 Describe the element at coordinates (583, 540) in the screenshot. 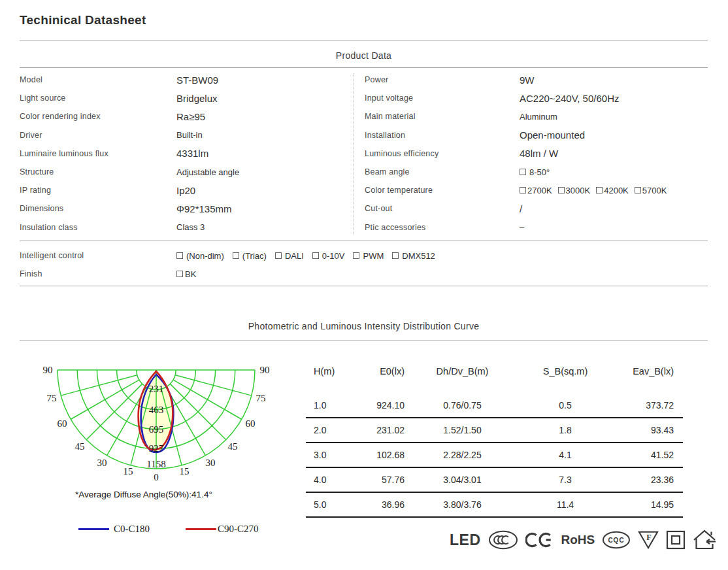

I see `certification-marks: LED RoHS CQC F` at that location.